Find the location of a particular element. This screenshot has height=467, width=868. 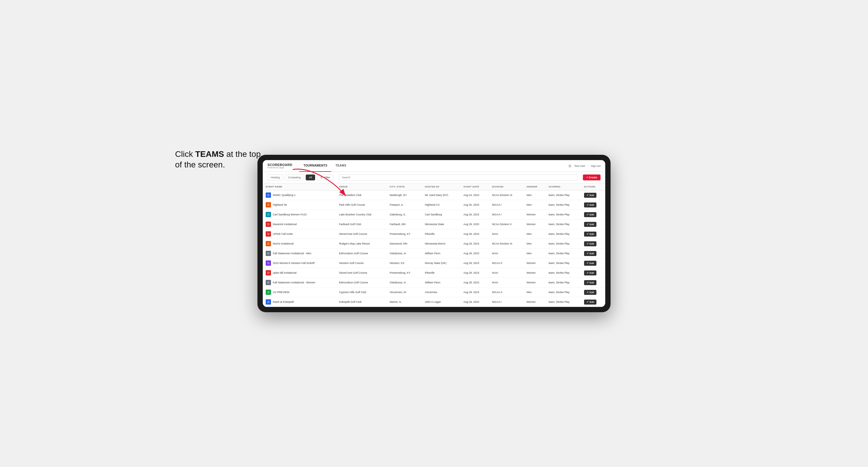

cell-division: NICAA I is located at coordinates (506, 302).